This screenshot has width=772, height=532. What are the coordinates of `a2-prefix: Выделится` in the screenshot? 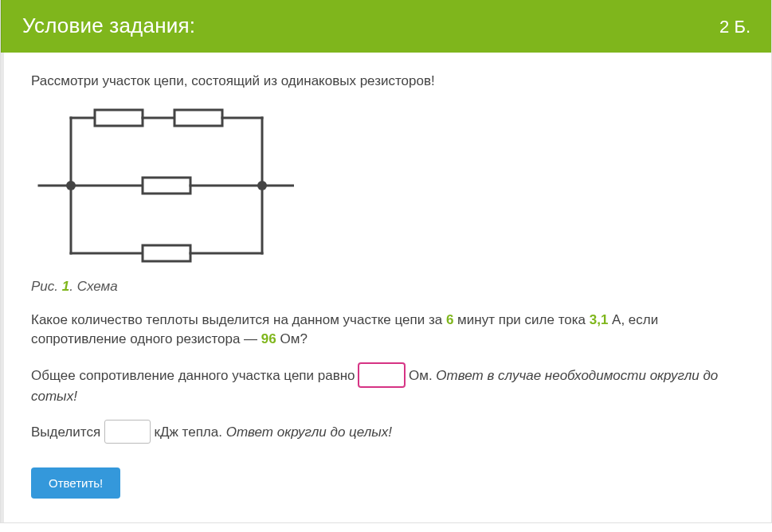 It's located at (68, 432).